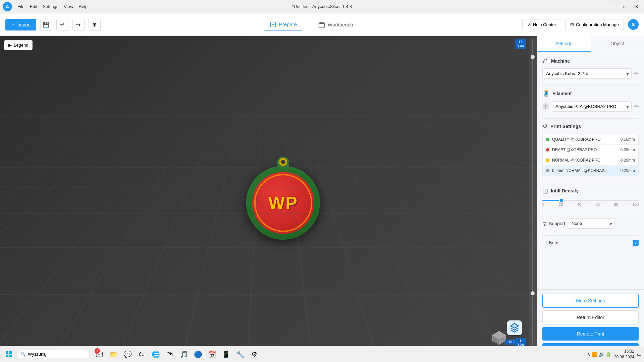 The image size is (644, 362). Describe the element at coordinates (589, 354) in the screenshot. I see `chevron-up-icon: ∧` at that location.